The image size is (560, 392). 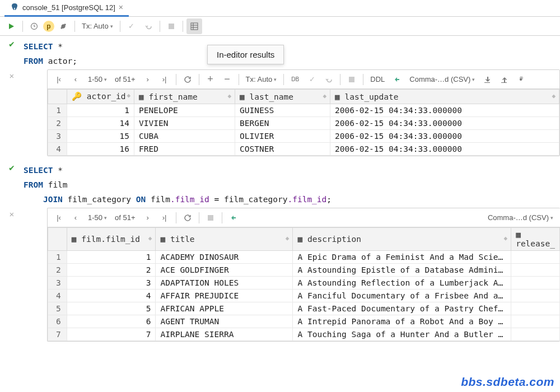 What do you see at coordinates (507, 382) in the screenshot?
I see `watermark: bbs.sdbeta.com` at bounding box center [507, 382].